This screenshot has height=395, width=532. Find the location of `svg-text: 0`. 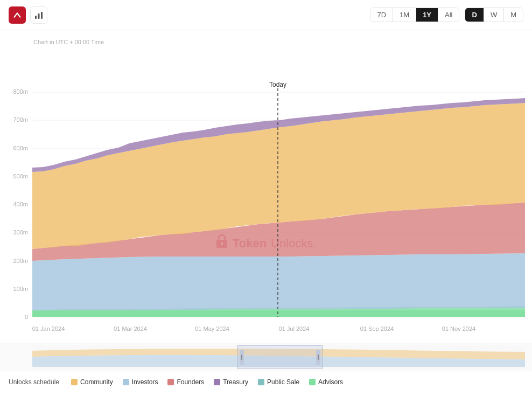

svg-text: 0 is located at coordinates (26, 317).